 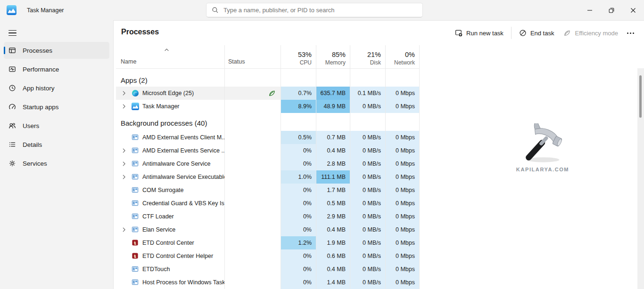 What do you see at coordinates (299, 56) in the screenshot?
I see `cpu-column-header: 53% CPU` at bounding box center [299, 56].